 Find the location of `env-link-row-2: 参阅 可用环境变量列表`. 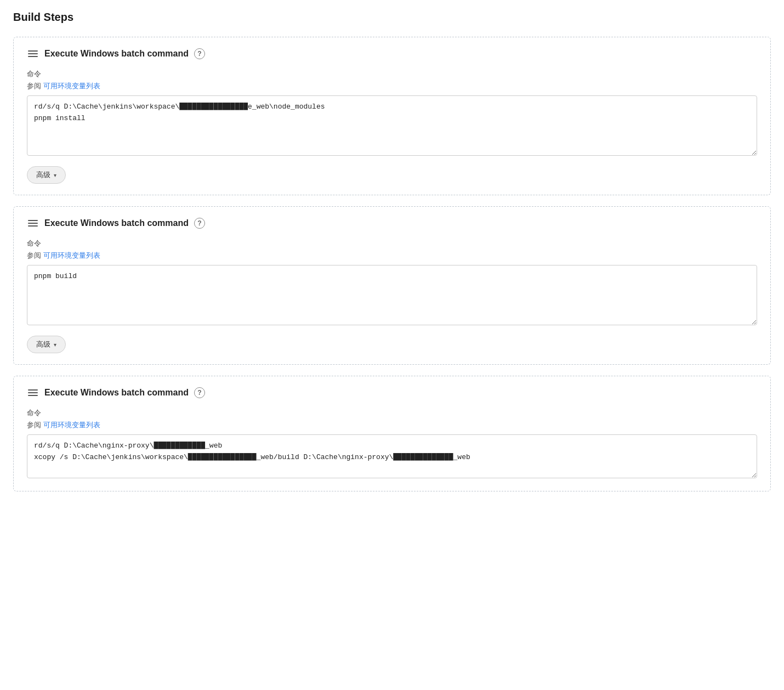

env-link-row-2: 参阅 可用环境变量列表 is located at coordinates (392, 256).